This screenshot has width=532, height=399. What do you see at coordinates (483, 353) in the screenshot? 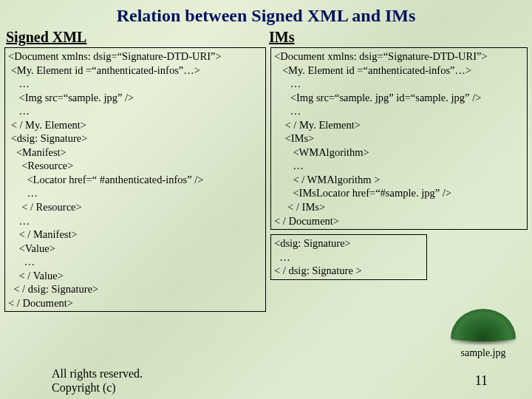
I see `sample-image-caption: sample.jpg` at bounding box center [483, 353].